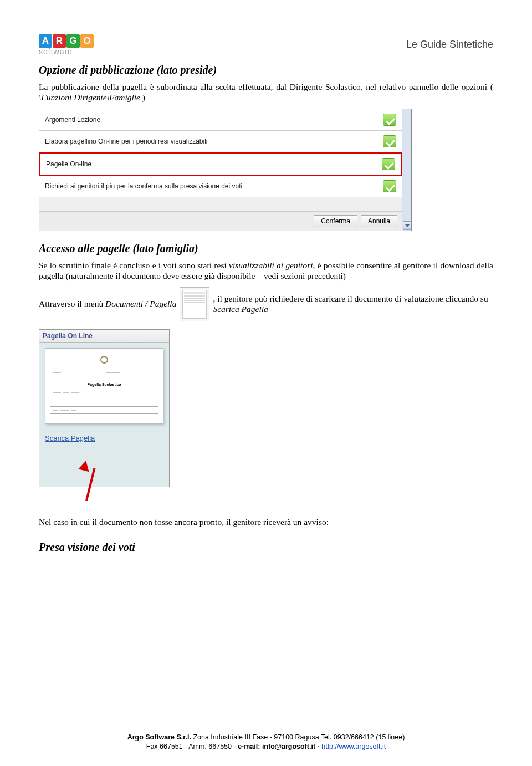  I want to click on crest-icon, so click(104, 360).